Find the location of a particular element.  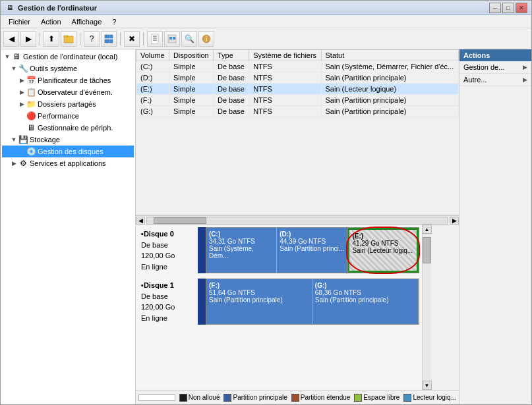

legend-non-alloue-box is located at coordinates (183, 398).